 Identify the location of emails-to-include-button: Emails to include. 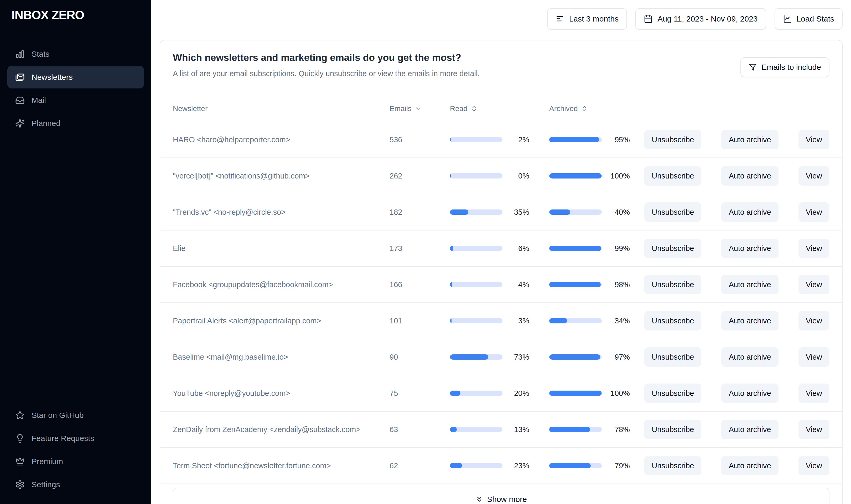
(785, 67).